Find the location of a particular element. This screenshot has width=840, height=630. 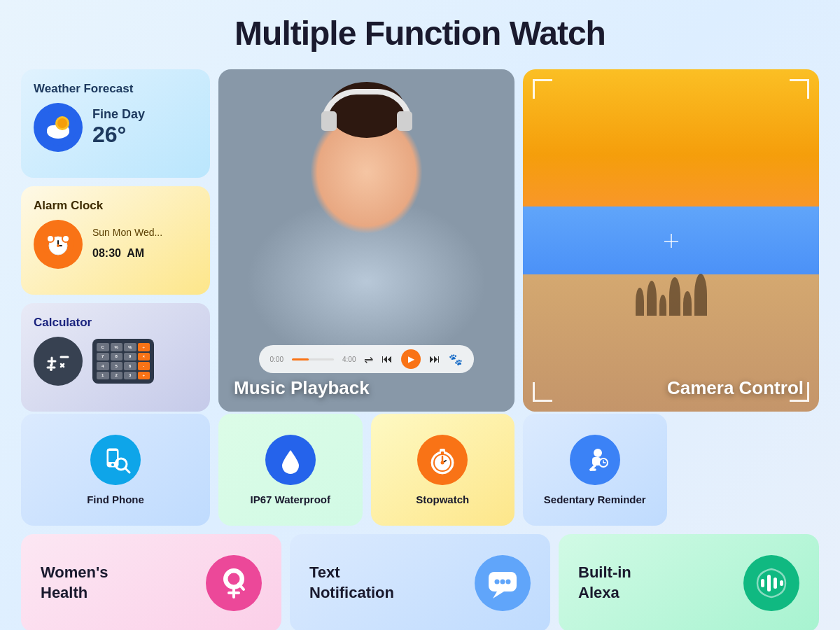

alarm-days: Sun Mon Wed... is located at coordinates (127, 232).